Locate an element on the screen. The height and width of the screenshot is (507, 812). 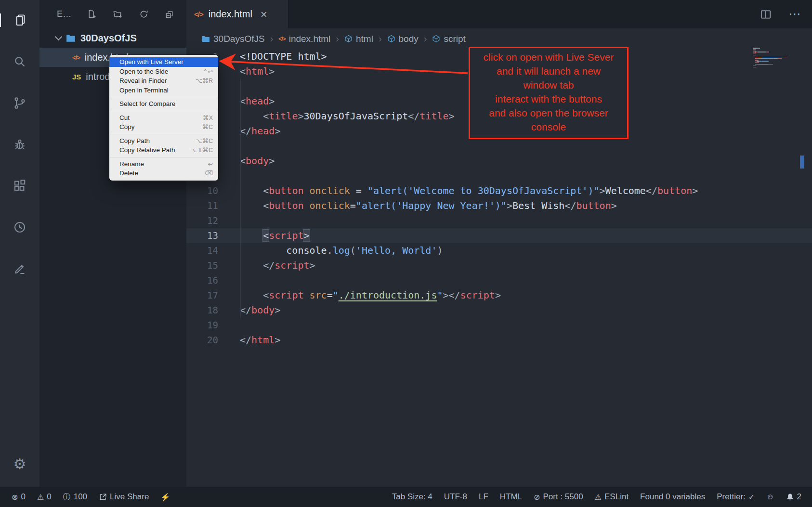
menu-item-delete: Delete⌫ is located at coordinates (164, 173).